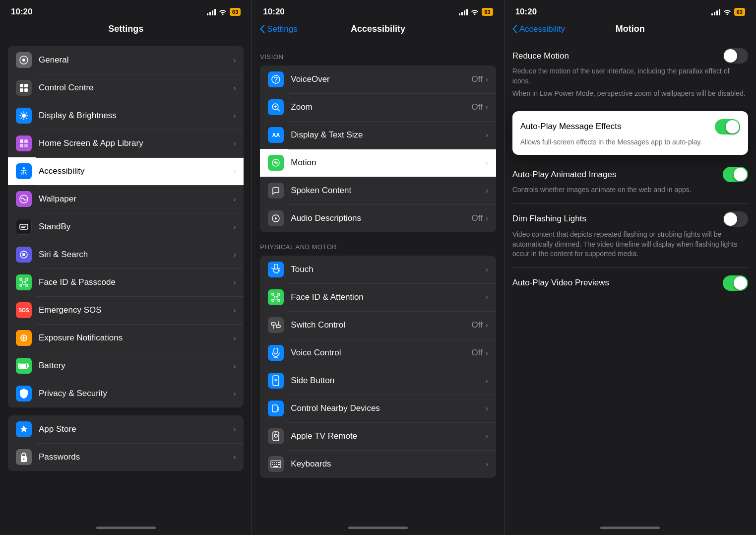 The image size is (756, 535). What do you see at coordinates (24, 143) in the screenshot?
I see `home-screen-icon` at bounding box center [24, 143].